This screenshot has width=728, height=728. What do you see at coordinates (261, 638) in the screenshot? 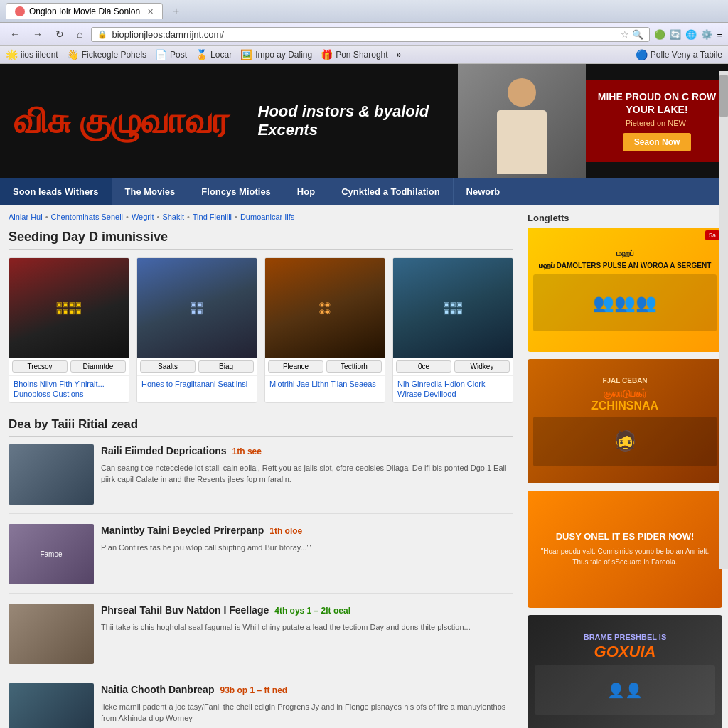
I see `article-item-3: Phrseal Tahil Buv Natdon I Feellage 4th …` at bounding box center [261, 638].